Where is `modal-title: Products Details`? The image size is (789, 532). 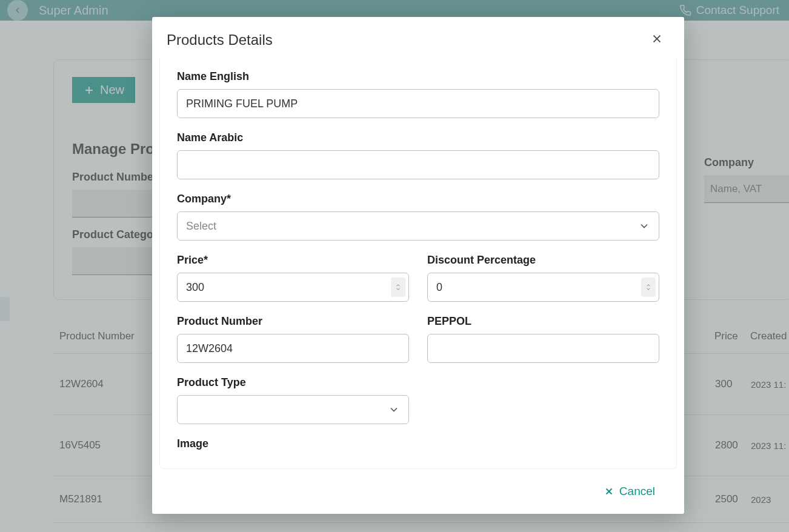
modal-title: Products Details is located at coordinates (219, 40).